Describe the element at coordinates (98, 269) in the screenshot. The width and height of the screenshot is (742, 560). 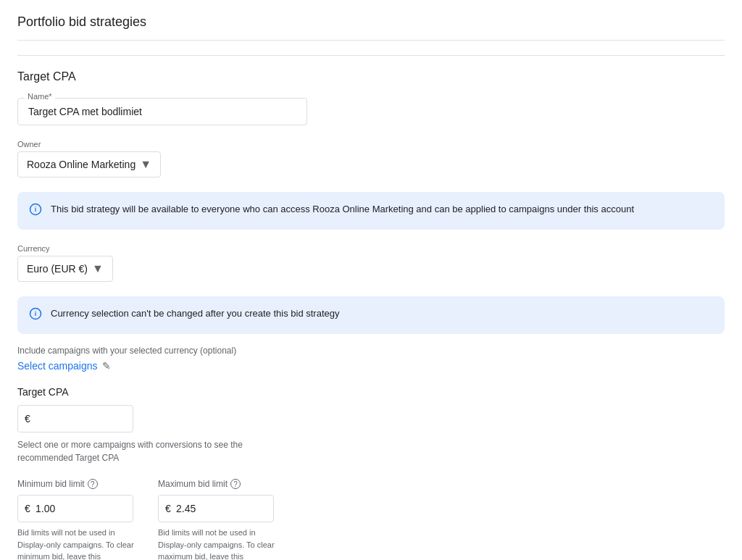
I see `currency-dropdown-arrow: ▼` at that location.